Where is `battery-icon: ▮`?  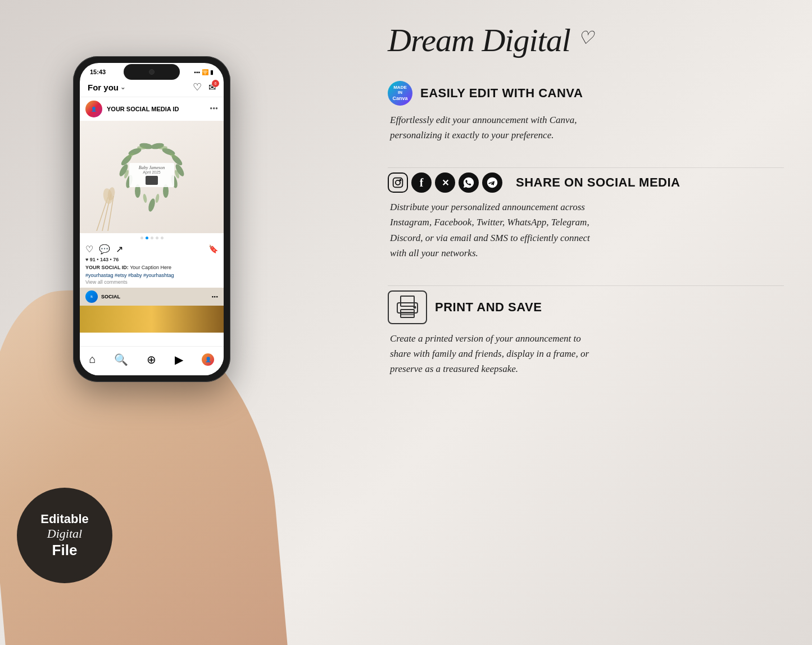 battery-icon: ▮ is located at coordinates (212, 72).